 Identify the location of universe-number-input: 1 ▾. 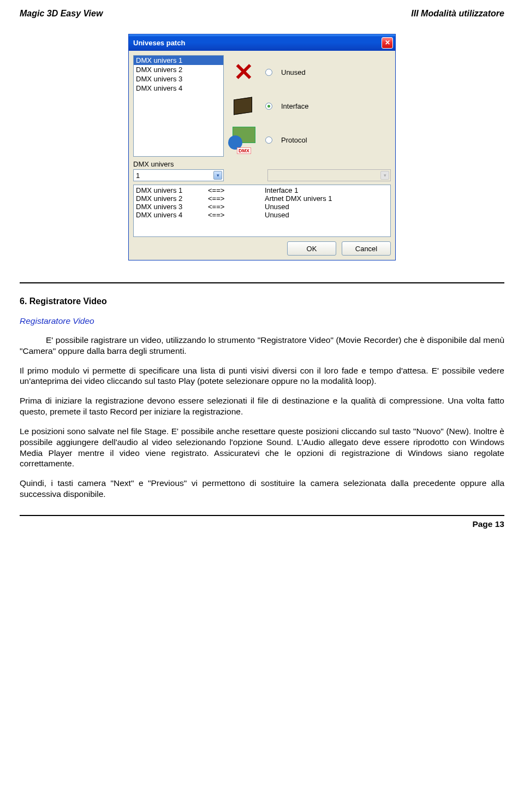
(178, 175).